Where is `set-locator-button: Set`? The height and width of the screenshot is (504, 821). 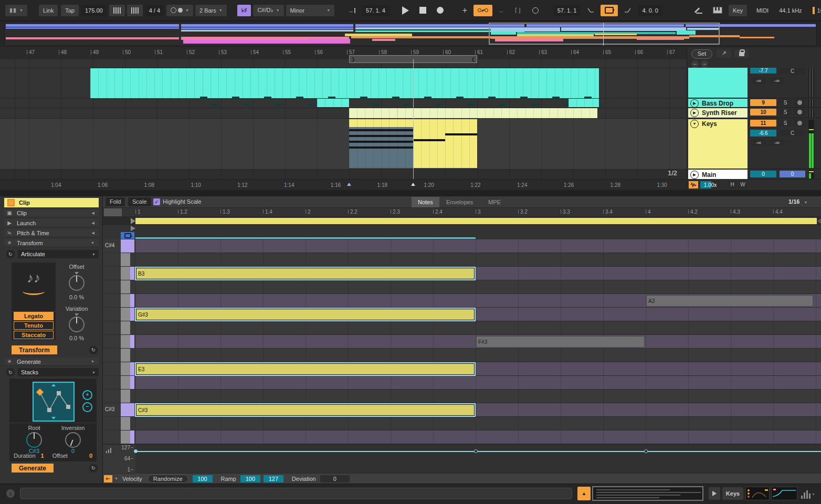
set-locator-button: Set is located at coordinates (702, 54).